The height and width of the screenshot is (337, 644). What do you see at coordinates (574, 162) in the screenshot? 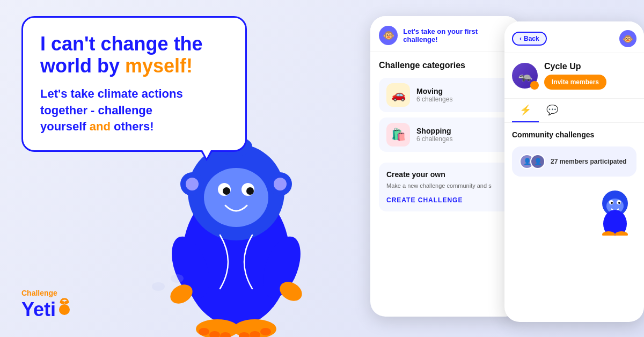
I see `participated-card: 👤 👤 27 members participated` at bounding box center [574, 162].